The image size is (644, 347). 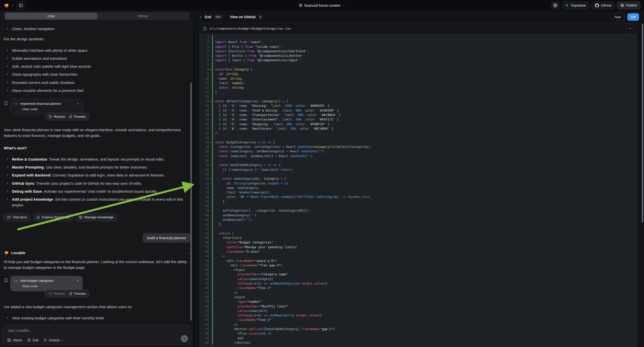 What do you see at coordinates (46, 106) in the screenshot?
I see `version-card-implement-financial-planner: Implement financial planner View code` at bounding box center [46, 106].